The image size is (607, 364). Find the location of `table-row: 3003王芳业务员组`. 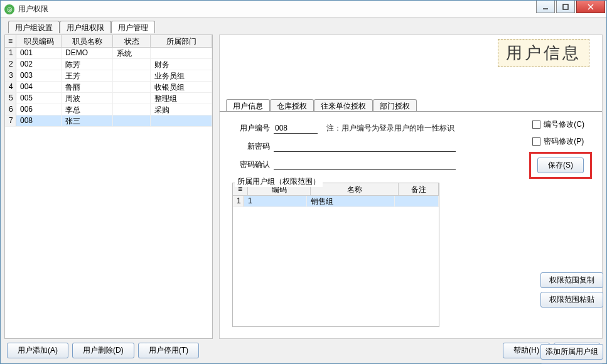

table-row: 3003王芳业务员组 is located at coordinates (109, 76).